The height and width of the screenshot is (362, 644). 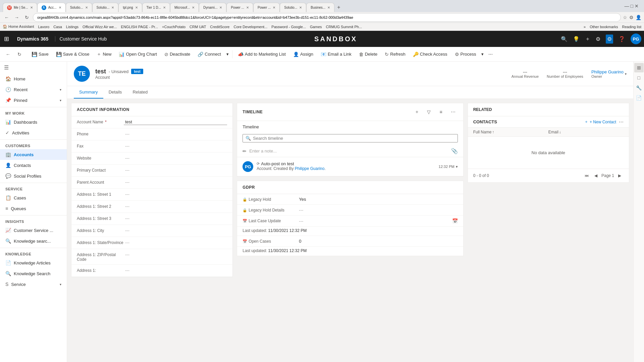 What do you see at coordinates (636, 39) in the screenshot?
I see `user-avatar: PG` at bounding box center [636, 39].